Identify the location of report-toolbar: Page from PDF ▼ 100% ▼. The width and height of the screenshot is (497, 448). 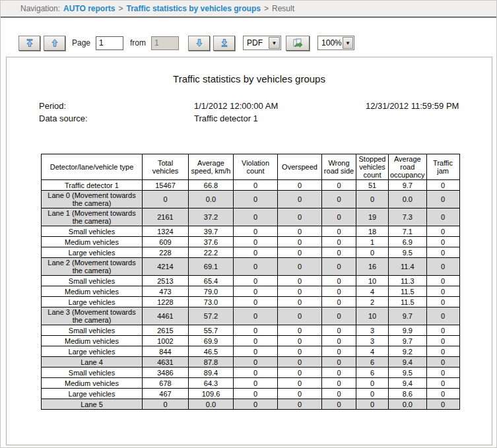
(257, 43).